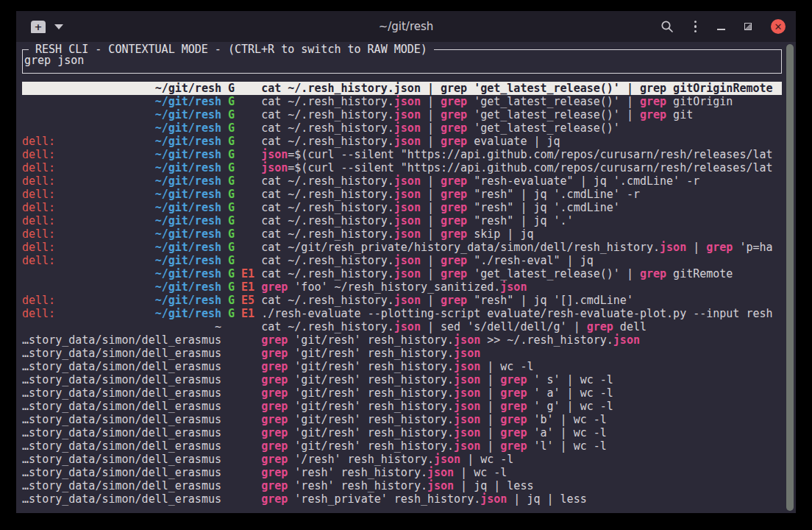  Describe the element at coordinates (752, 247) in the screenshot. I see `command-text: 'p=ha` at that location.